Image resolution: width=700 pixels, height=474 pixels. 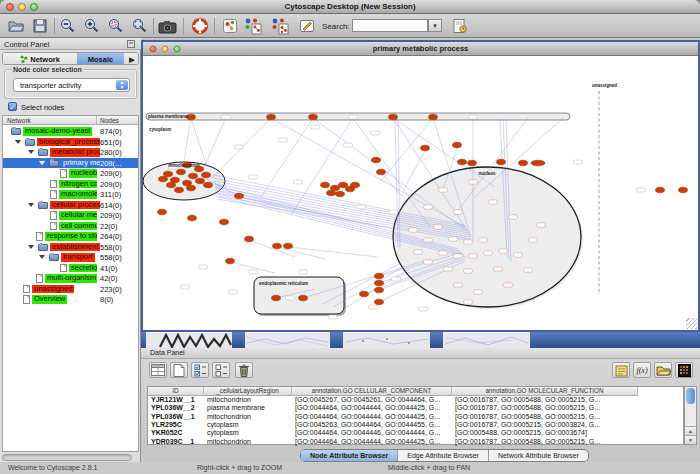 I want to click on scroll-up-button: ▲, so click(x=690, y=430).